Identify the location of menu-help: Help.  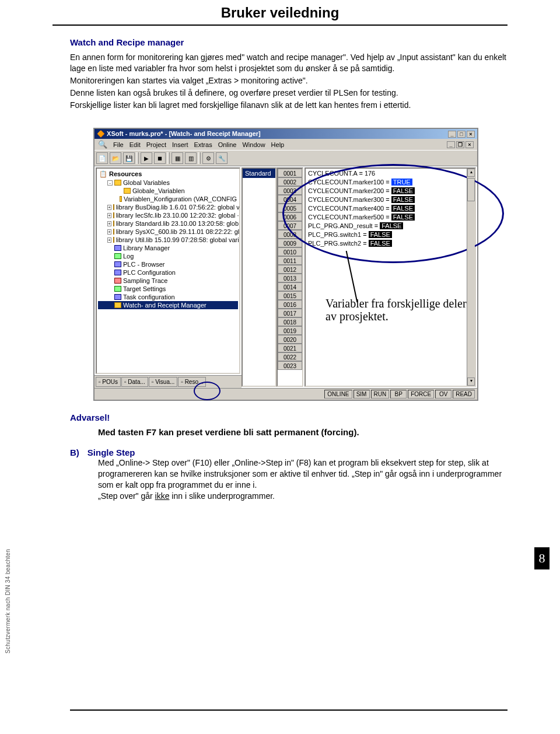
(278, 145).